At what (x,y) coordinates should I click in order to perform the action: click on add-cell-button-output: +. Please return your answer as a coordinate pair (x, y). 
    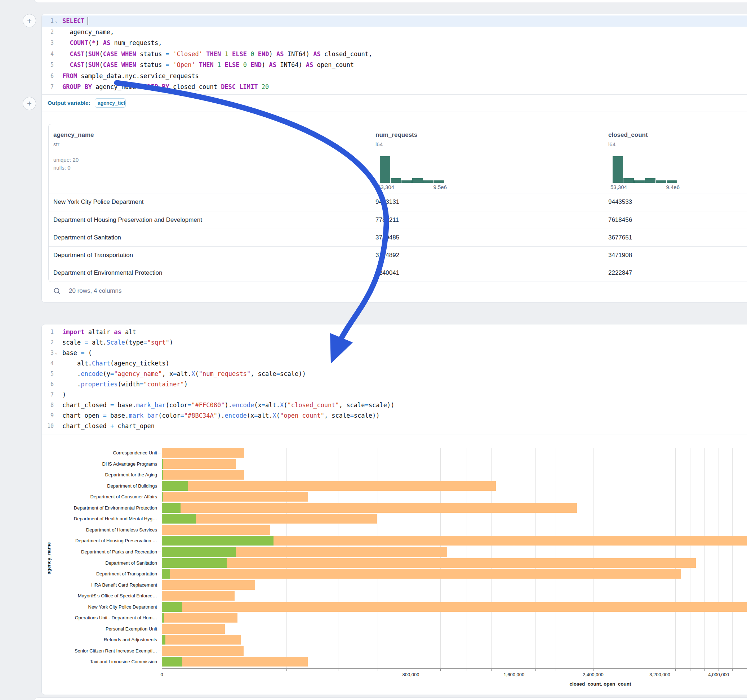
    Looking at the image, I should click on (29, 104).